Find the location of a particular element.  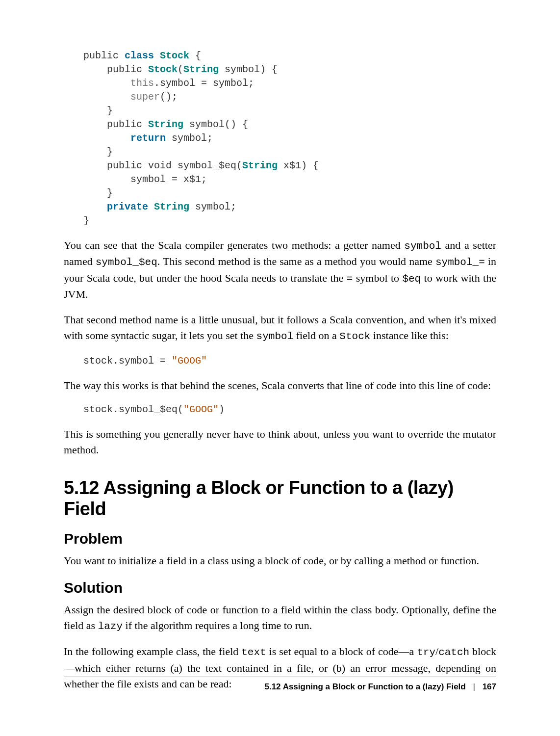

inline-code: symbol_= is located at coordinates (460, 262).